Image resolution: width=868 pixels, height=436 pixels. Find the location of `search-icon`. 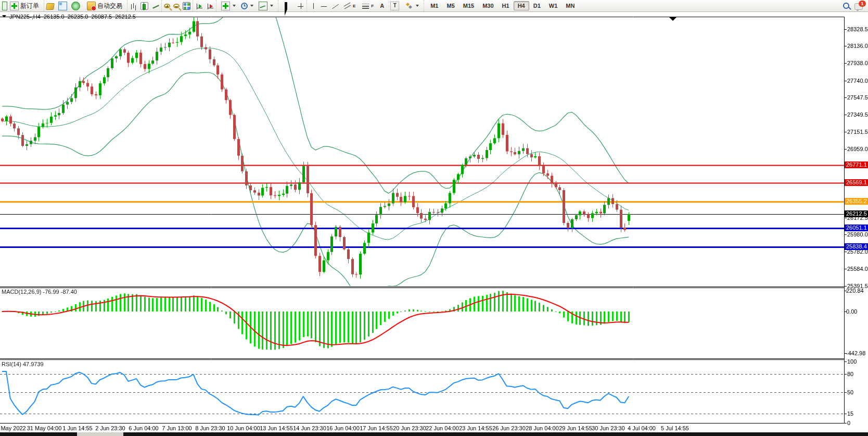

search-icon is located at coordinates (846, 6).